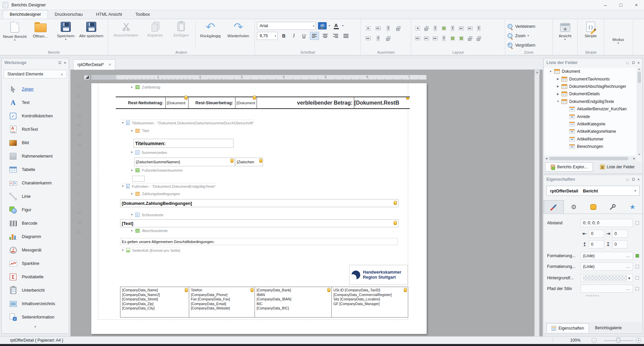 The width and height of the screenshot is (644, 346). I want to click on tree-field-aktuellerbenutzer: abAktuellerBenutzer_KurzNan, so click(590, 109).